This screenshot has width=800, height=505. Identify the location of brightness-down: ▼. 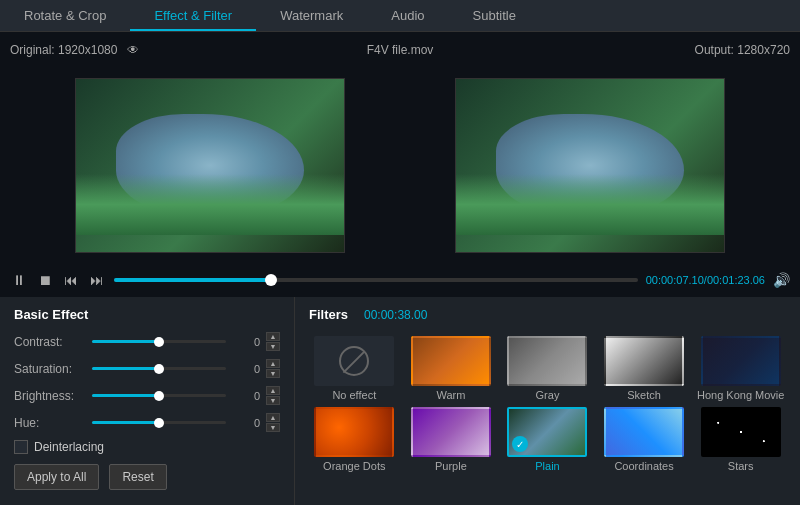
(273, 400).